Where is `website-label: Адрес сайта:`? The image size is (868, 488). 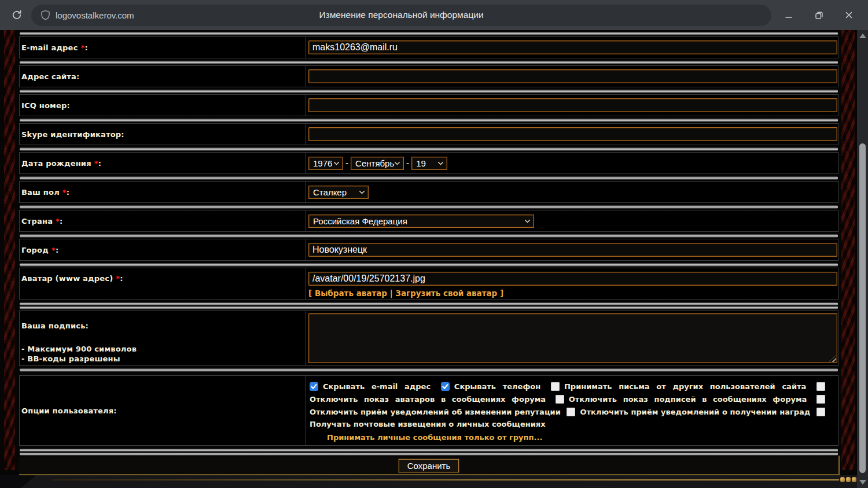 website-label: Адрес сайта: is located at coordinates (163, 76).